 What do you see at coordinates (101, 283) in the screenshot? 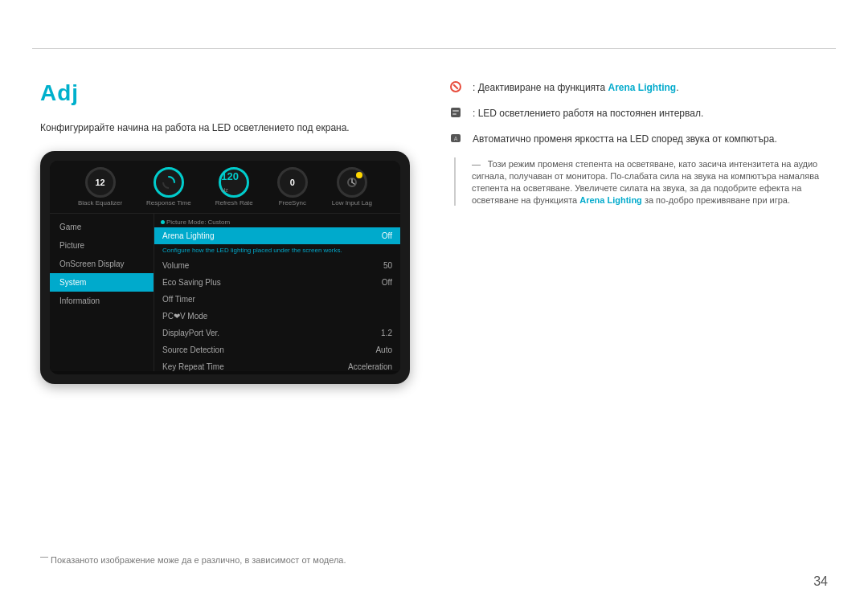
I see `menu-item-system: System` at bounding box center [101, 283].